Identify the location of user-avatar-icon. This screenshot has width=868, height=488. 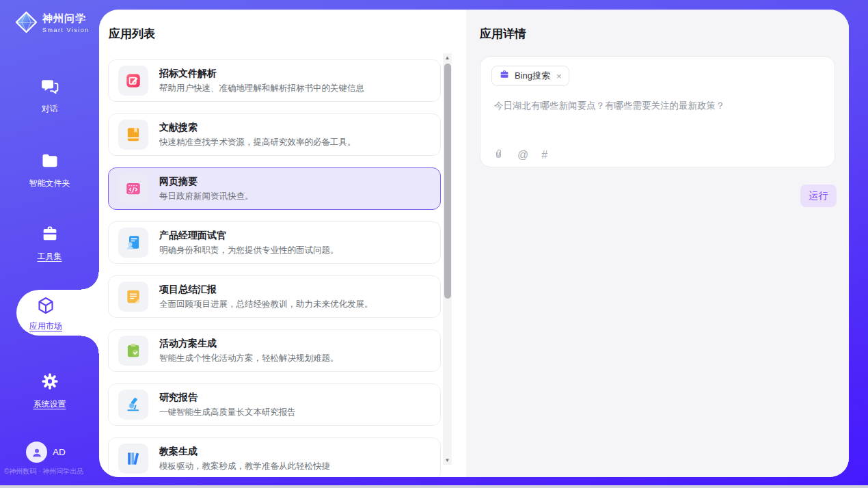
(37, 452).